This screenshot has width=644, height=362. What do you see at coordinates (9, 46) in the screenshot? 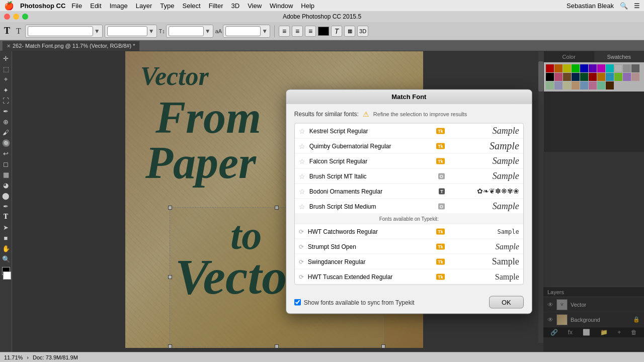
I see `tab-close: ✕` at bounding box center [9, 46].